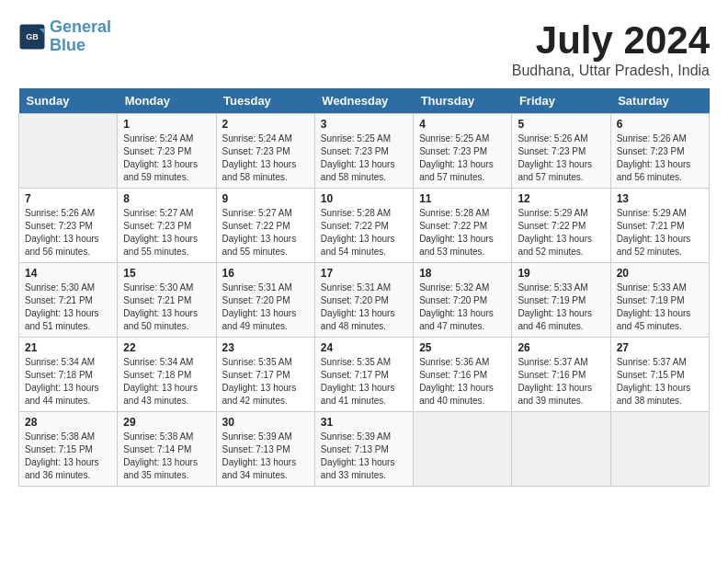 Image resolution: width=728 pixels, height=563 pixels. I want to click on weekday-header-tuesday: Tuesday, so click(265, 101).